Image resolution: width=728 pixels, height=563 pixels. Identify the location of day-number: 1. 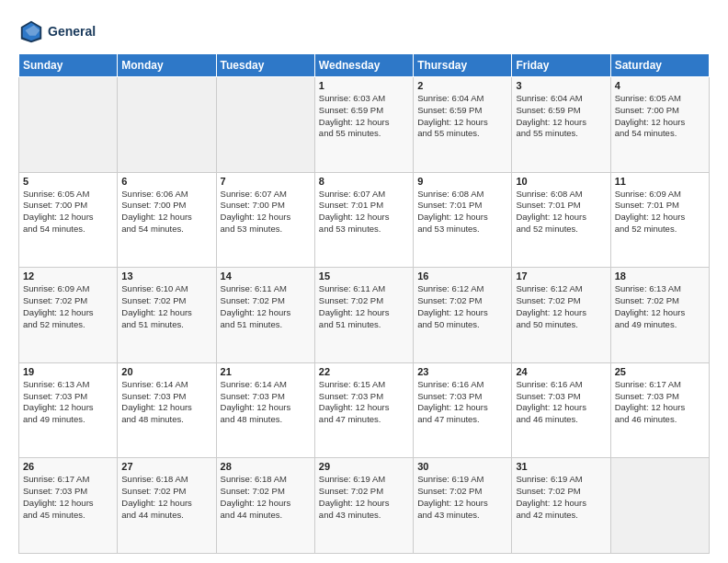
(364, 86).